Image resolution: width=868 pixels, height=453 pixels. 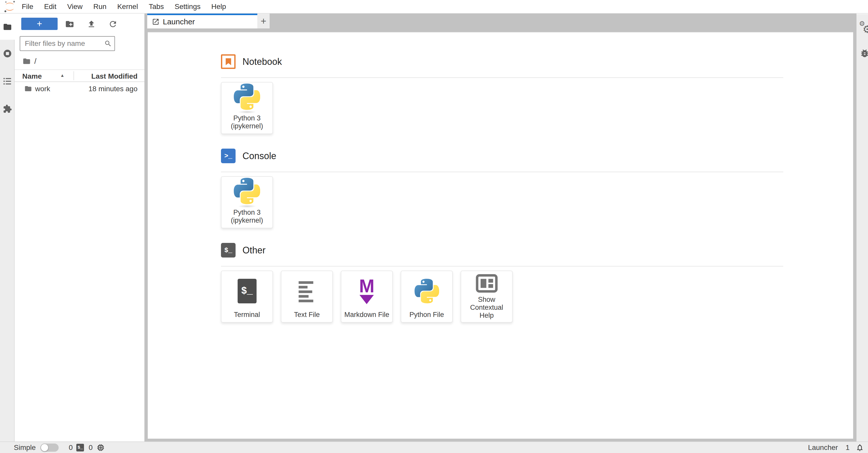 I want to click on file-name: work, so click(x=42, y=89).